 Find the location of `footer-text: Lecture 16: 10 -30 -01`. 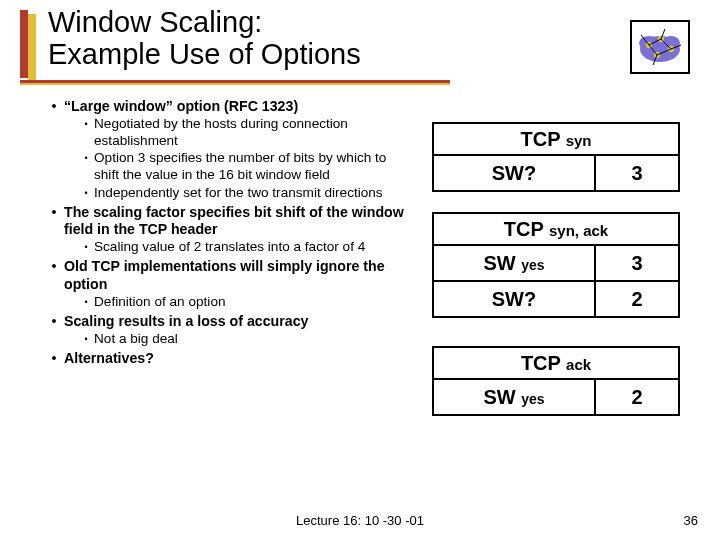

footer-text: Lecture 16: 10 -30 -01 is located at coordinates (360, 520).